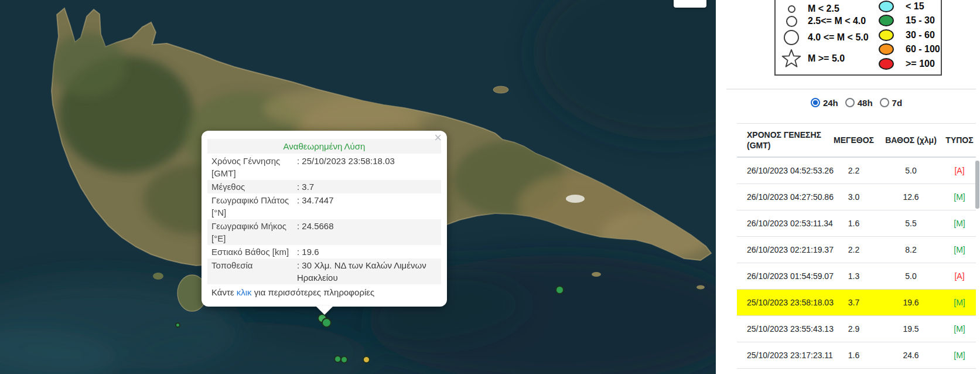 This screenshot has height=374, width=980. What do you see at coordinates (325, 311) in the screenshot?
I see `popup-tail` at bounding box center [325, 311].